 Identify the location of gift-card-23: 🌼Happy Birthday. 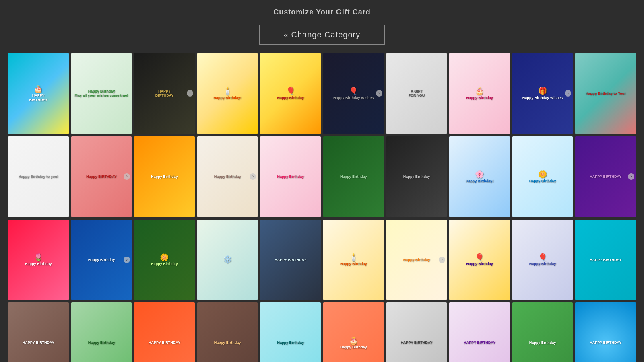
(164, 260).